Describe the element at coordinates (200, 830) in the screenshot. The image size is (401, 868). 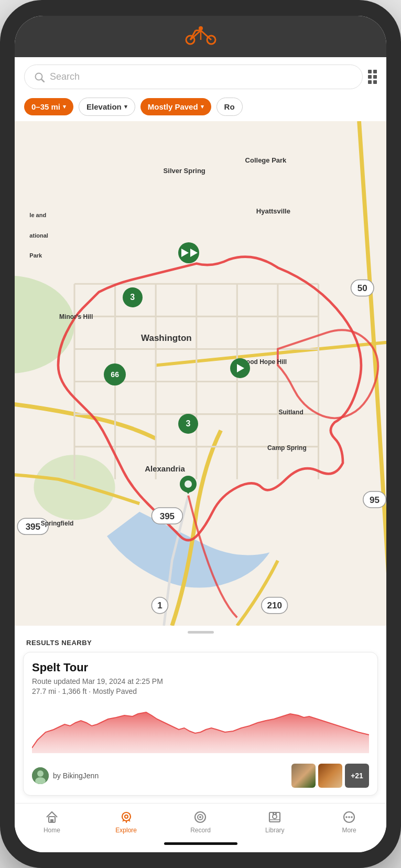
I see `nav-label-record: Record` at that location.